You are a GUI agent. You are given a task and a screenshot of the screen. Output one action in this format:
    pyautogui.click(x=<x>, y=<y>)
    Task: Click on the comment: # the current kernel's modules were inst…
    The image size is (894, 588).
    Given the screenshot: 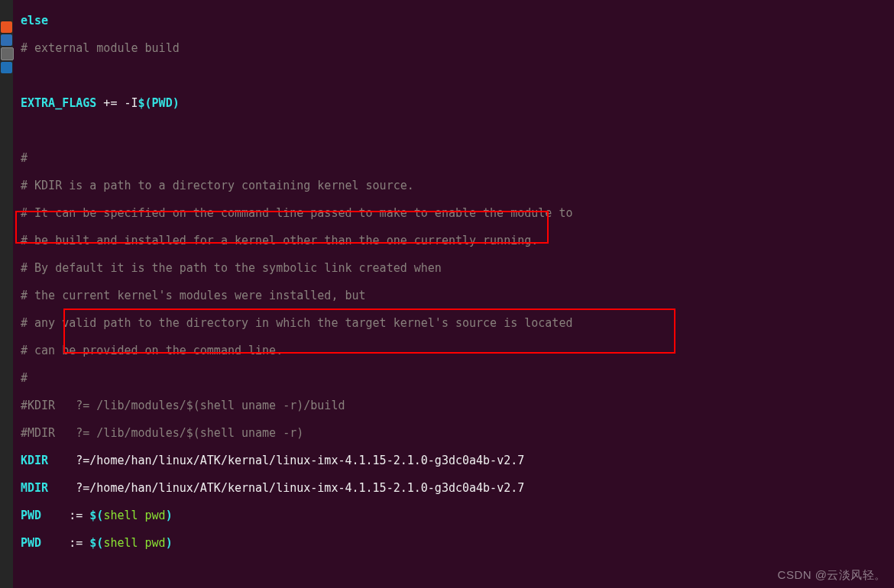 What is the action you would take?
    pyautogui.click(x=193, y=296)
    